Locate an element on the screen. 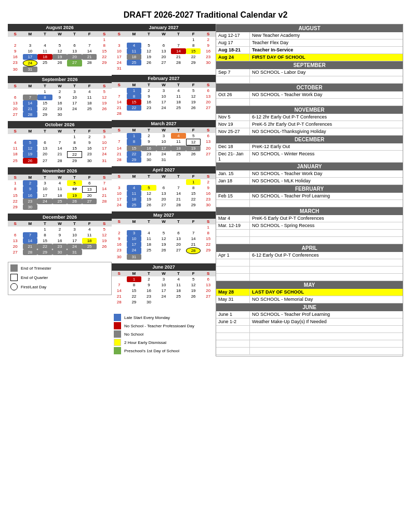  rp-april-header: APRIL is located at coordinates (310, 248).